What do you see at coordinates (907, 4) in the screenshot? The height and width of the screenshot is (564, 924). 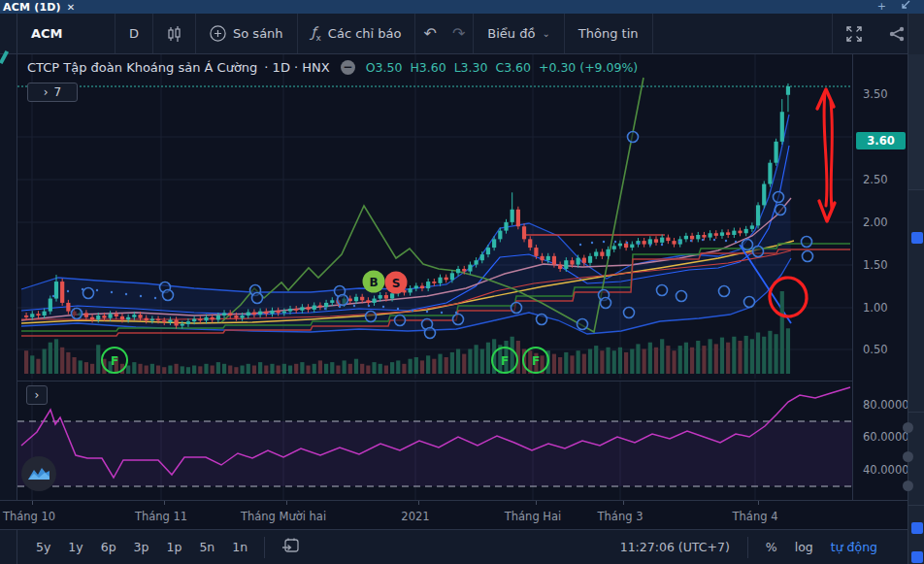 I see `popout-arrow-icon` at bounding box center [907, 4].